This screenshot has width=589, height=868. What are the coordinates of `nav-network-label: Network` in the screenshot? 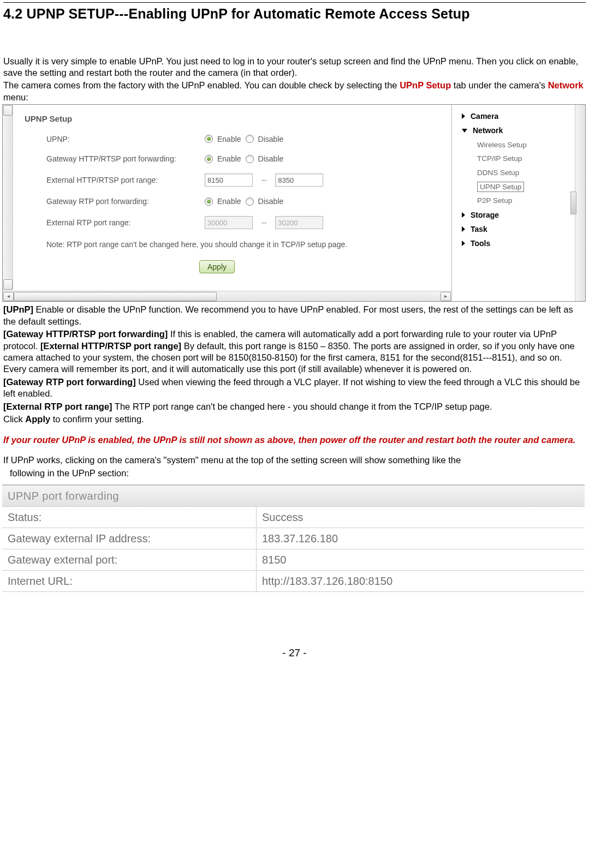 It's located at (488, 130).